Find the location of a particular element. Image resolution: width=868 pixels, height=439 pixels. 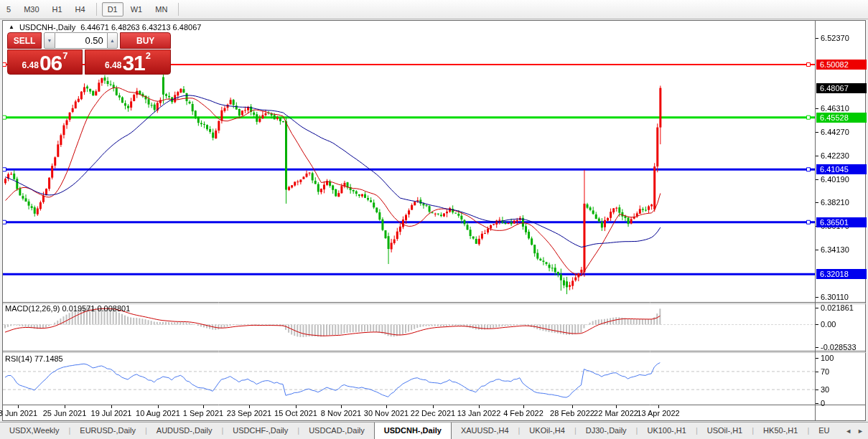

sell-price-button: 6.48 06 7 is located at coordinates (45, 62).